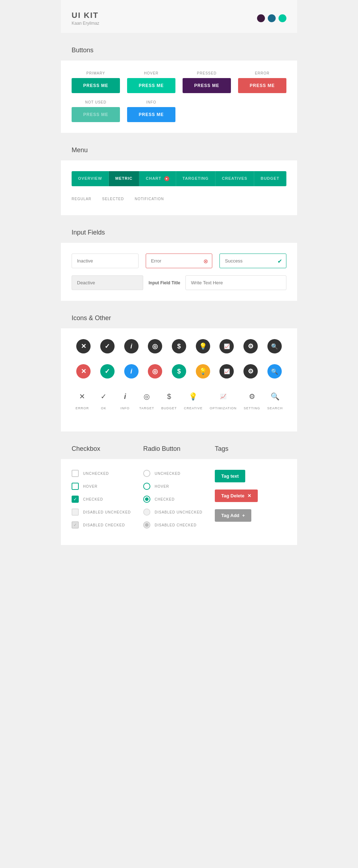  I want to click on btn-group-primary: PRIMARY PRESS ME, so click(96, 82).